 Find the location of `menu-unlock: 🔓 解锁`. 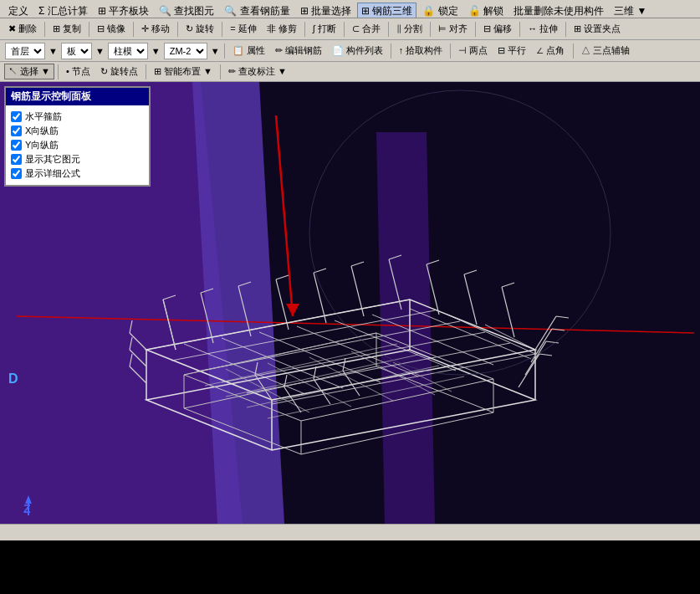

menu-unlock: 🔓 解锁 is located at coordinates (486, 11).